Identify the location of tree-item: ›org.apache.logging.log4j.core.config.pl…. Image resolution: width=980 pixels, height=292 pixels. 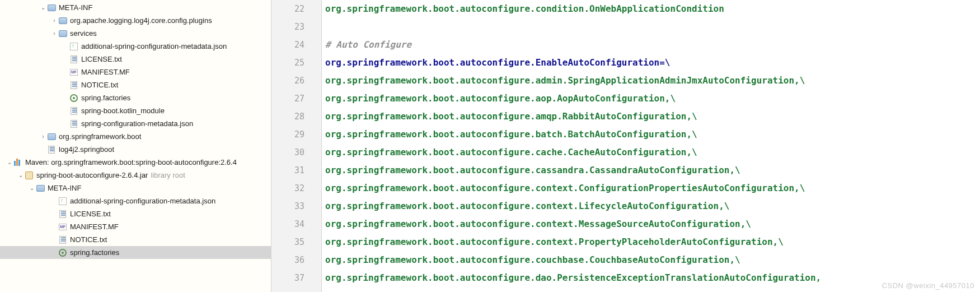
(135, 20).